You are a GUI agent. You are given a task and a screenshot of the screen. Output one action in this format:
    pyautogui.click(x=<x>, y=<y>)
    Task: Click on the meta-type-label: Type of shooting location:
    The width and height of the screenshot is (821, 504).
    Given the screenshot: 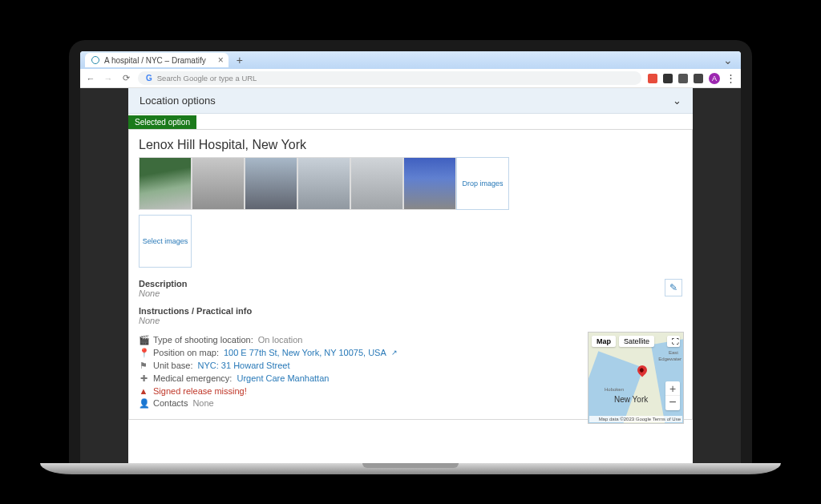 What is the action you would take?
    pyautogui.click(x=204, y=340)
    